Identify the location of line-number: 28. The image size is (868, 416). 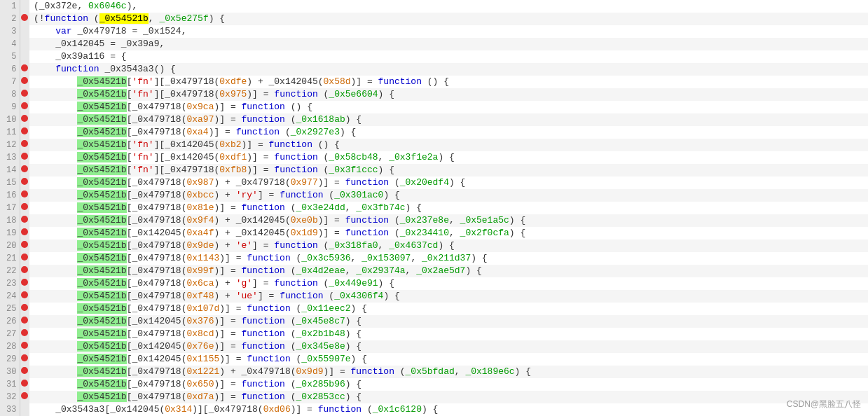
(10, 347).